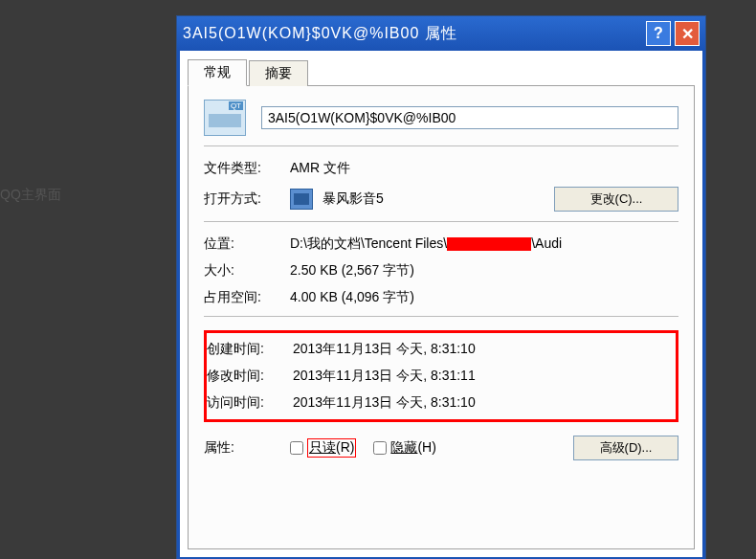 The image size is (756, 559). Describe the element at coordinates (441, 118) in the screenshot. I see `filename-row` at that location.